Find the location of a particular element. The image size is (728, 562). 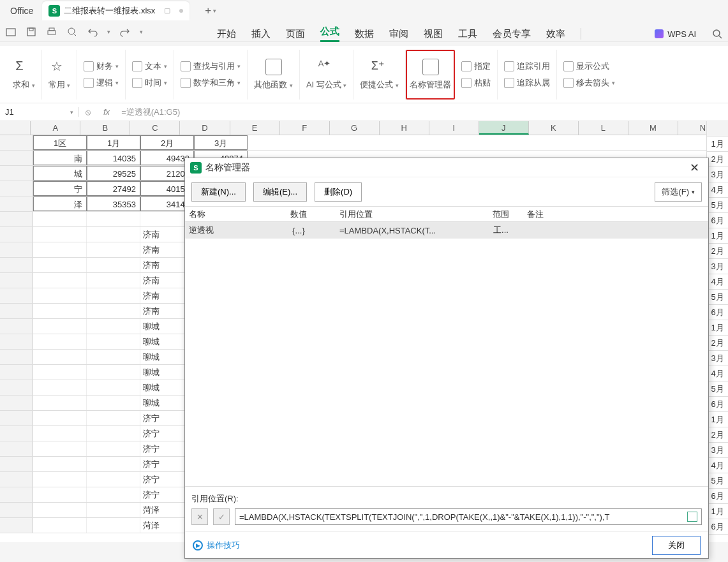

text-button: 文本▾ is located at coordinates (149, 66).